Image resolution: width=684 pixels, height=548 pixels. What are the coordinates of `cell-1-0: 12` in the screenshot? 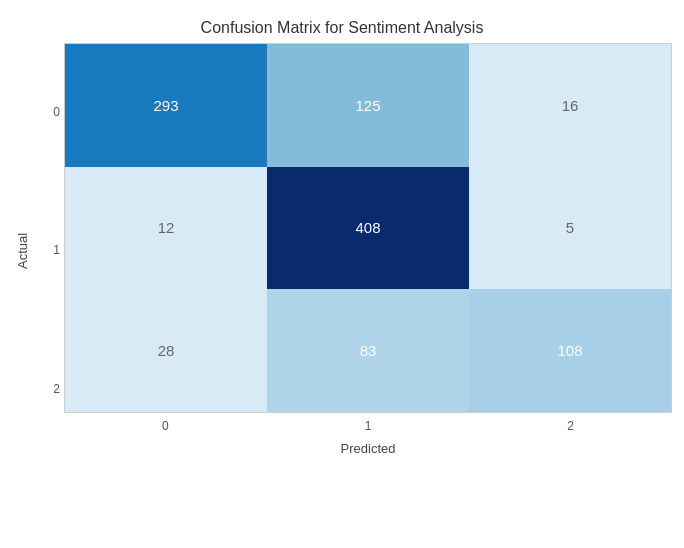 It's located at (166, 228).